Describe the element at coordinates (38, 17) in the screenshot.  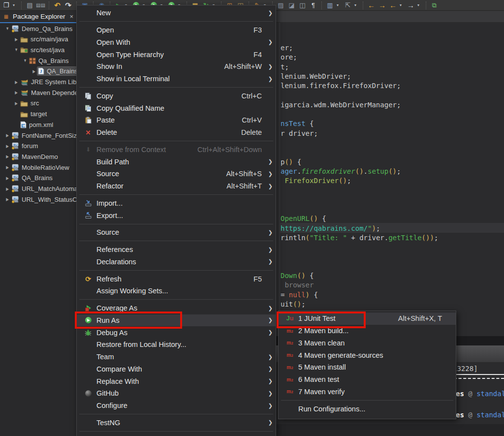
I see `tab-package-explorer: ▦ Package Explorer ×` at that location.